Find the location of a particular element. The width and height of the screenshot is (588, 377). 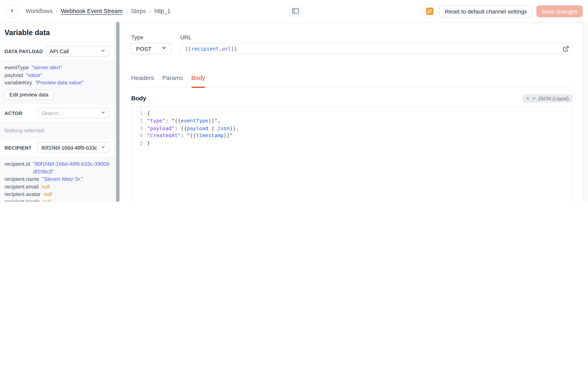

actor-label: ACTOR is located at coordinates (20, 113).